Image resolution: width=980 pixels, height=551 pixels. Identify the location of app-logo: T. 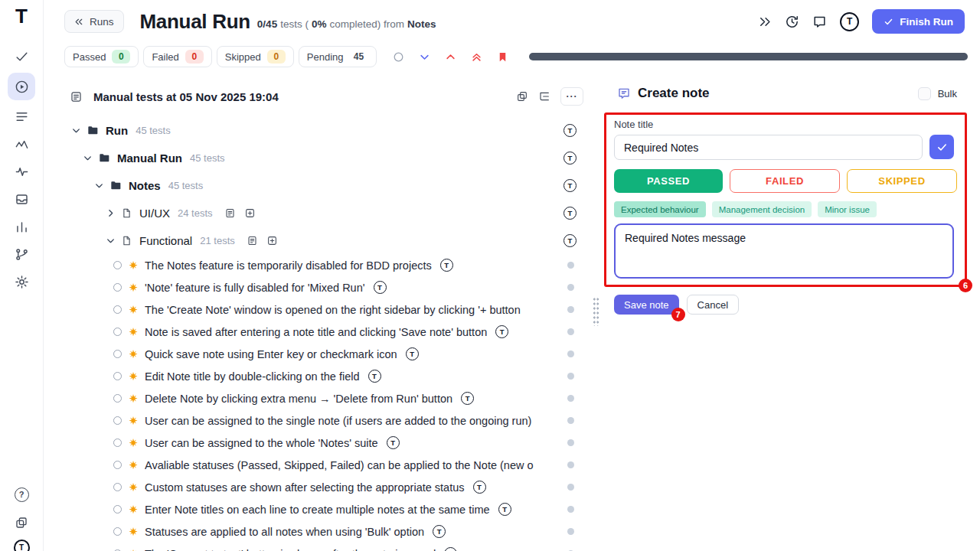
(21, 17).